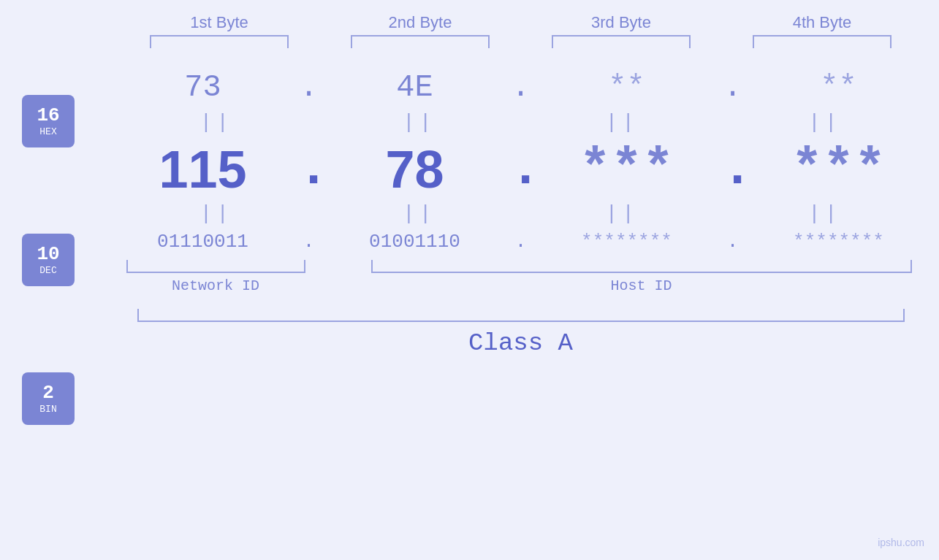 The width and height of the screenshot is (939, 560). Describe the element at coordinates (415, 242) in the screenshot. I see `bin-cell-2: 01001110` at that location.